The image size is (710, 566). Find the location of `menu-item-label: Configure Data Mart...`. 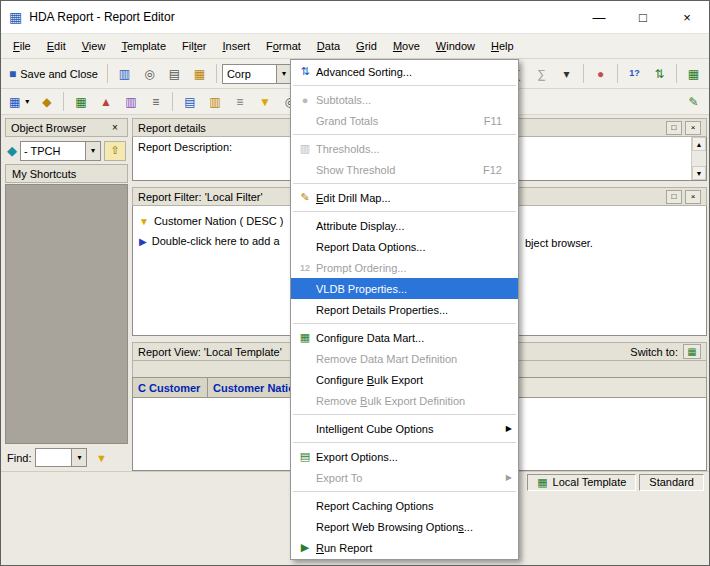

menu-item-label: Configure Data Mart... is located at coordinates (370, 338).